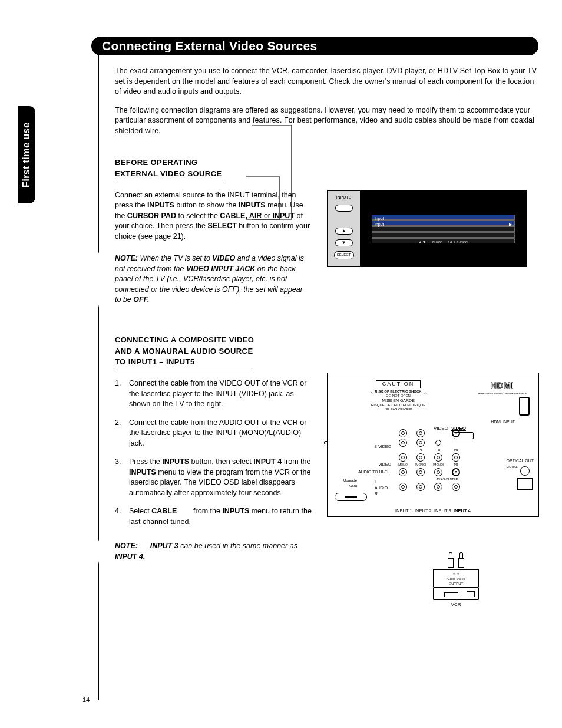  I want to click on panel-edge-notch, so click(326, 443).